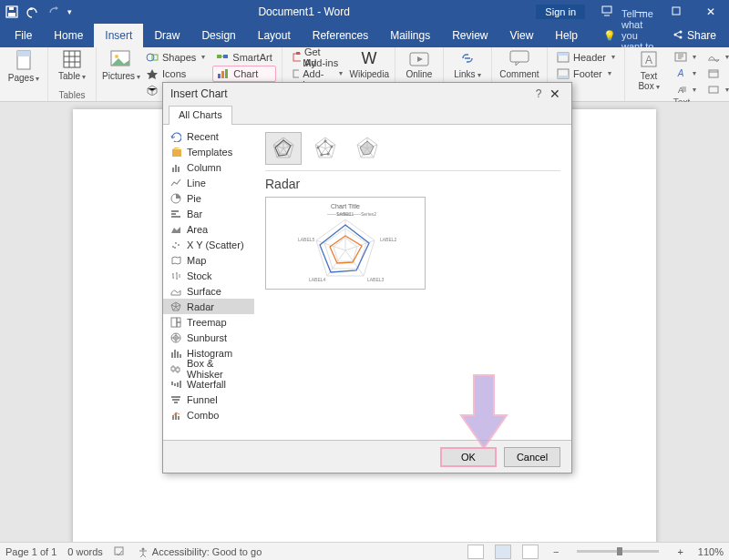  Describe the element at coordinates (503, 552) in the screenshot. I see `view-print-layout` at that location.